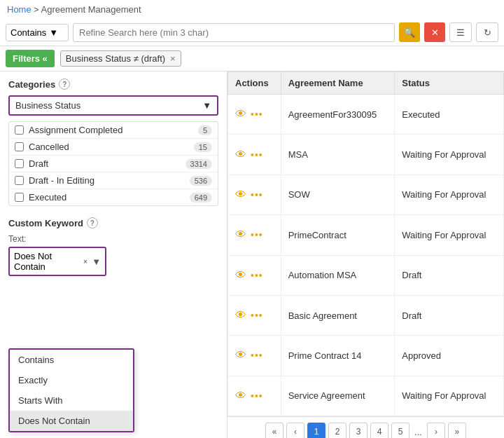  What do you see at coordinates (366, 356) in the screenshot?
I see `table-row: 👁 ••• Prime Contract 14 Approved` at bounding box center [366, 356].